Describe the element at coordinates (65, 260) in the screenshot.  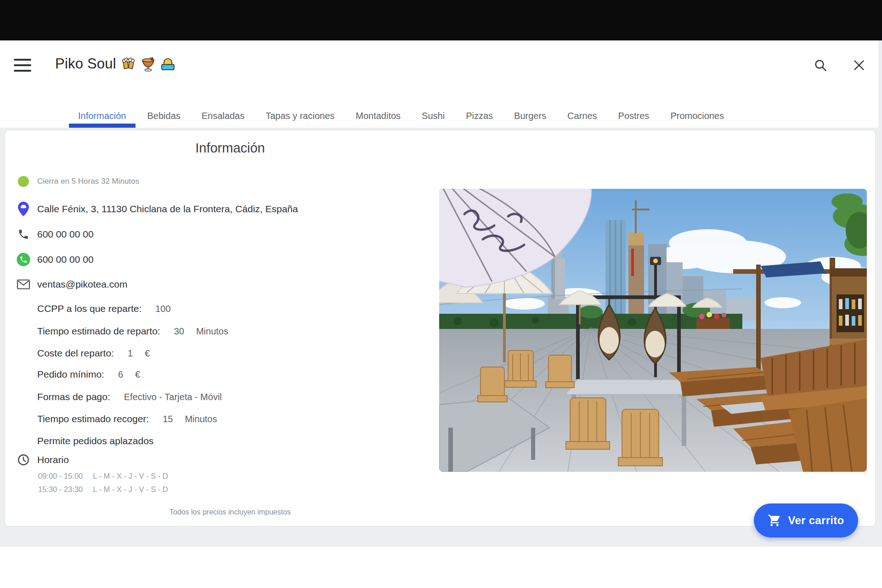
I see `whatsapp-number: 600 00 00 00` at that location.